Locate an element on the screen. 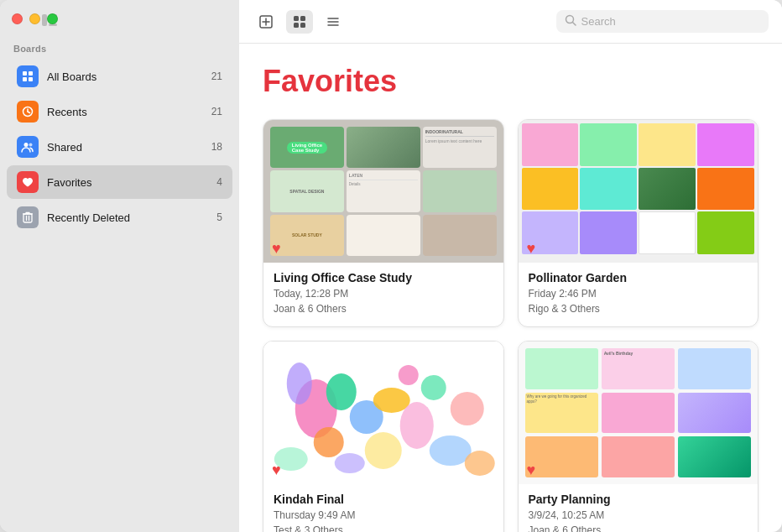 The height and width of the screenshot is (532, 782). board-collab-kindah-final: Test & 3 Others is located at coordinates (383, 527).